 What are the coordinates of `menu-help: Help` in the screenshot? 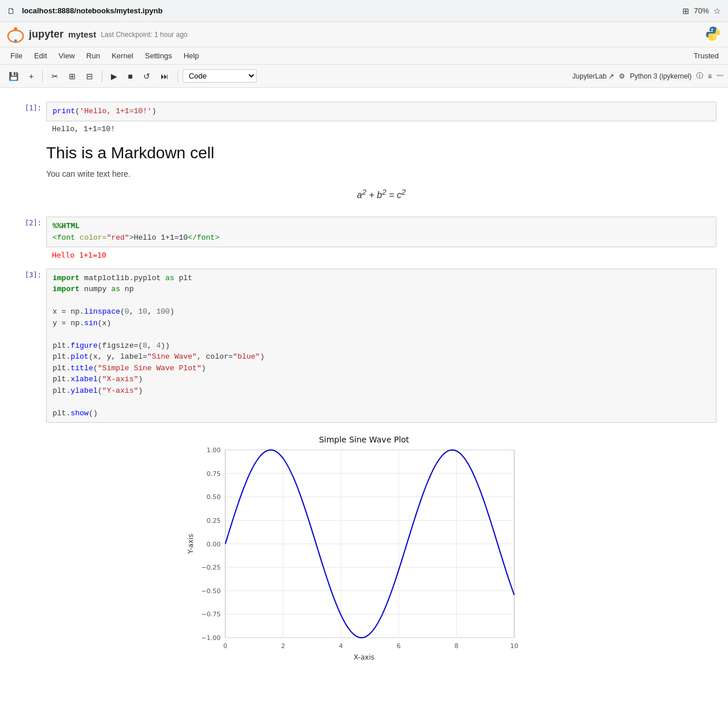 It's located at (192, 55).